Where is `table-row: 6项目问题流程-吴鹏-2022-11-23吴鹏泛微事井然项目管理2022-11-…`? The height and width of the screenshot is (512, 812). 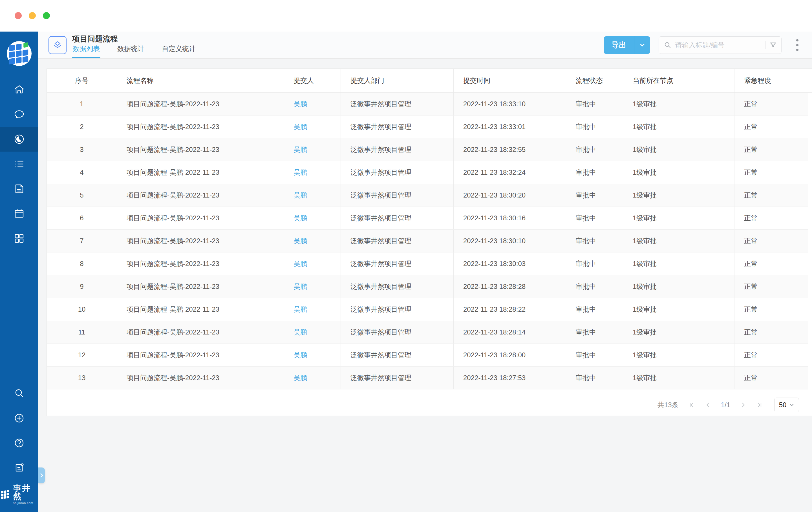
table-row: 6项目问题流程-吴鹏-2022-11-23吴鹏泛微事井然项目管理2022-11-… is located at coordinates (430, 218).